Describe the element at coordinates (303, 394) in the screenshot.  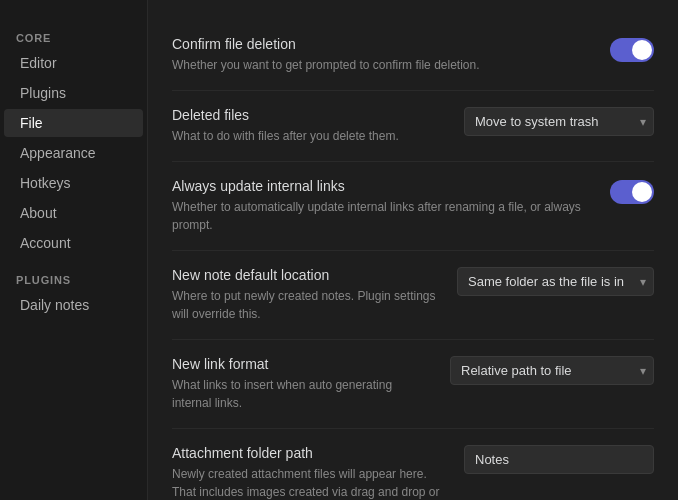
I see `settings-desc-new-link-format: What links to insert when auto generatin…` at that location.